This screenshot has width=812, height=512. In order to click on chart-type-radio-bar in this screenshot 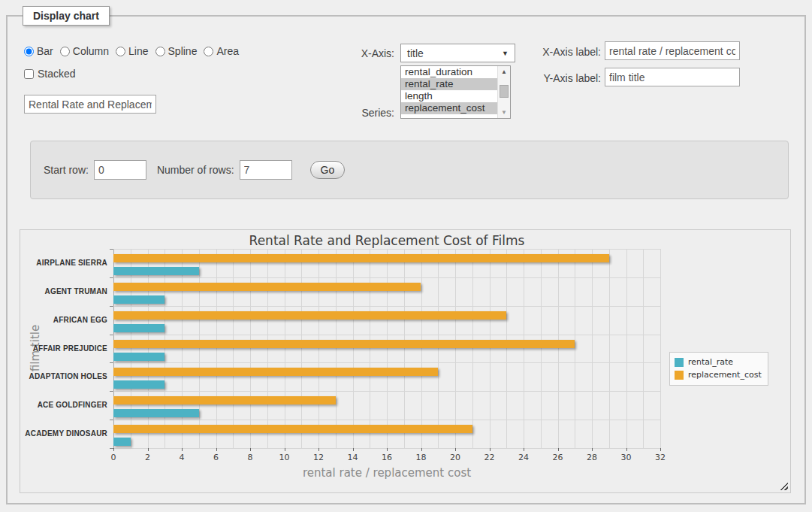, I will do `click(29, 51)`.